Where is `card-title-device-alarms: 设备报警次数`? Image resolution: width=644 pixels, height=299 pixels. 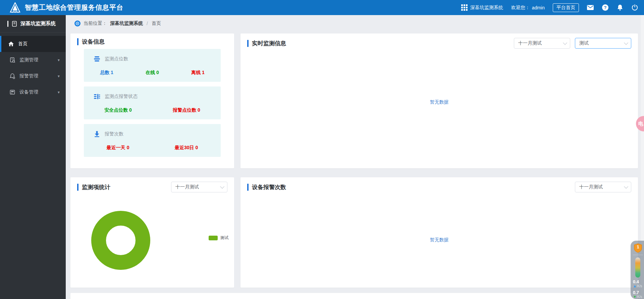 card-title-device-alarms: 设备报警次数 is located at coordinates (267, 187).